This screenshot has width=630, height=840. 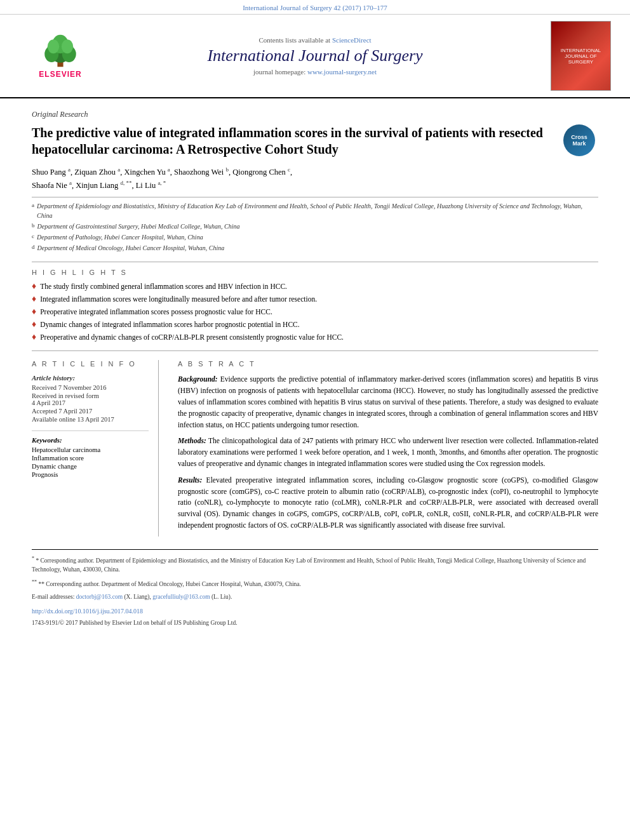 I want to click on highlight-item-2: ♦ Integrated inflammation scores were lo…, so click(x=315, y=300).